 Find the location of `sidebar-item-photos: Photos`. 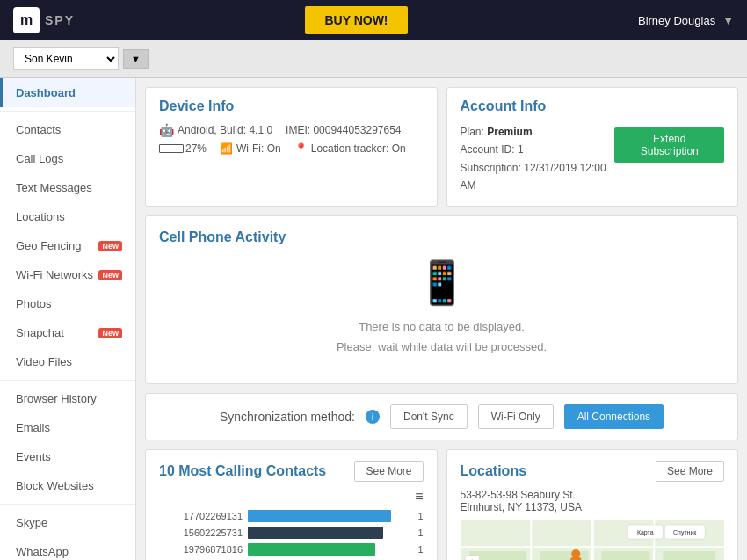

sidebar-item-photos: Photos is located at coordinates (68, 304).